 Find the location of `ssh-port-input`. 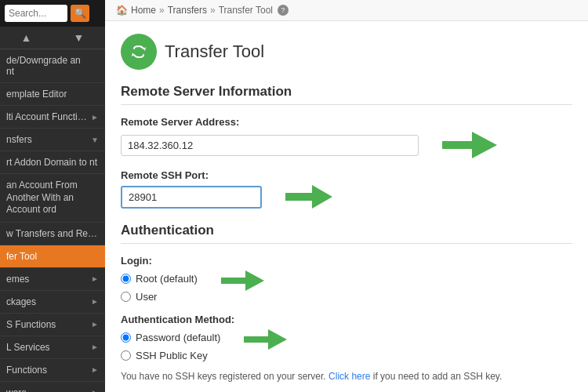

ssh-port-input is located at coordinates (191, 198).